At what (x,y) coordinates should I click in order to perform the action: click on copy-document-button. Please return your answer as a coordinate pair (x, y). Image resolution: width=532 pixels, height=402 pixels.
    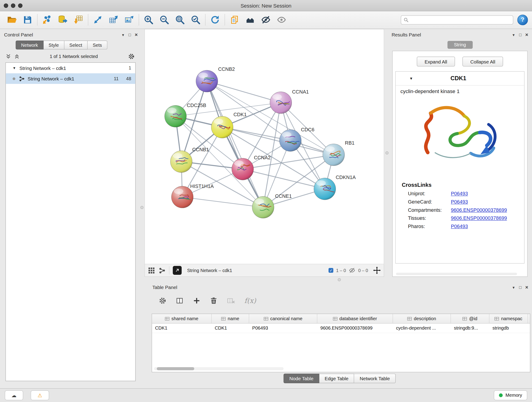
    Looking at the image, I should click on (234, 20).